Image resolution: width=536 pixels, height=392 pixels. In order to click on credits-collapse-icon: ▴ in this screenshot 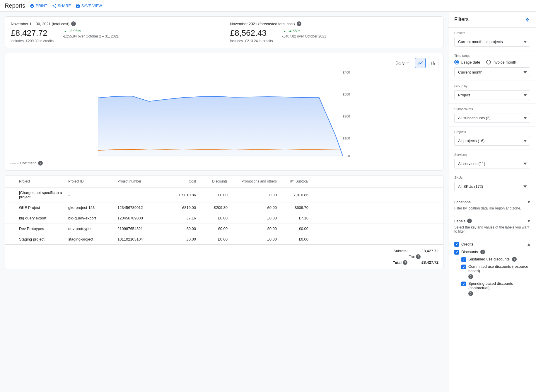, I will do `click(529, 244)`.